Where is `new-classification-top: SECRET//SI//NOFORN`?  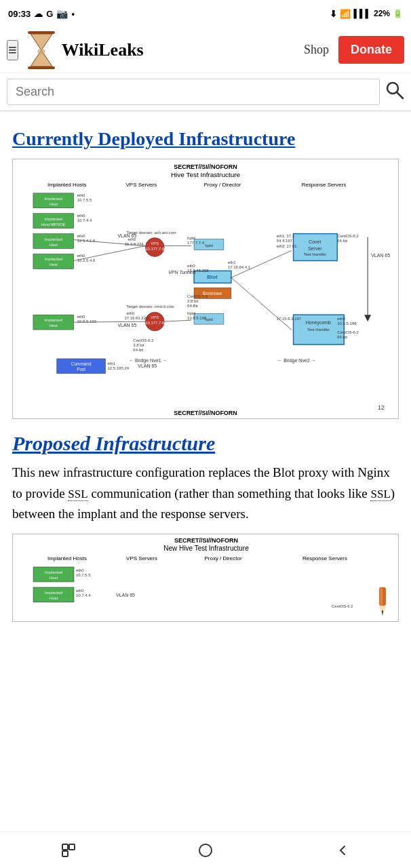 new-classification-top: SECRET//SI//NOFORN is located at coordinates (206, 540).